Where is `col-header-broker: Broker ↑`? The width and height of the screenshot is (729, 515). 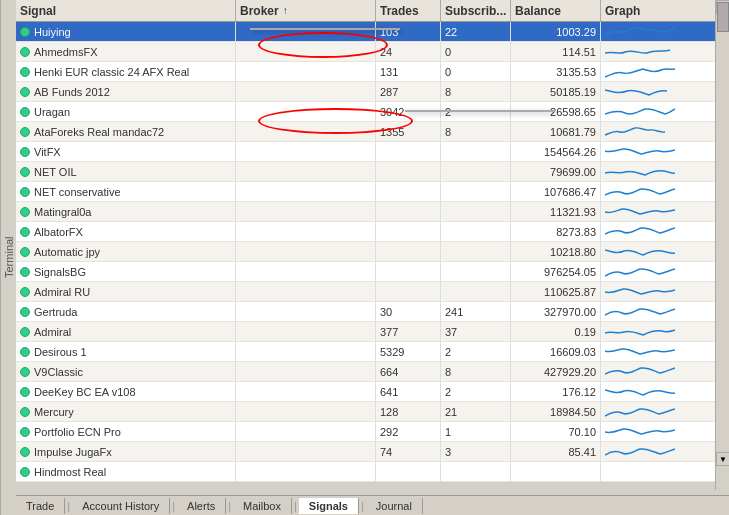
col-header-broker: Broker ↑ is located at coordinates (306, 10).